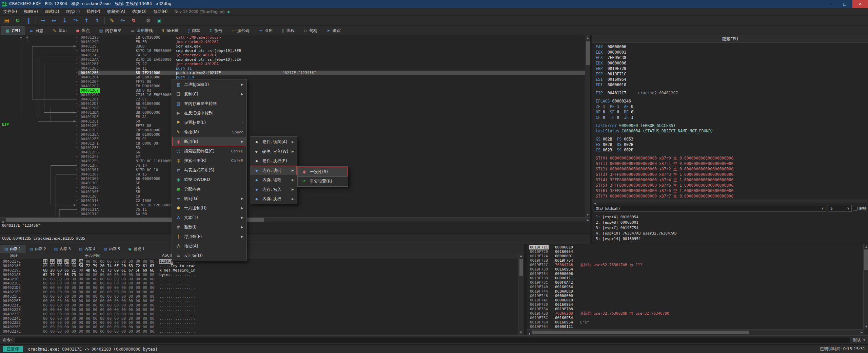 The image size is (868, 353). Describe the element at coordinates (170, 31) in the screenshot. I see `tab-SEH链: §SEH链` at that location.